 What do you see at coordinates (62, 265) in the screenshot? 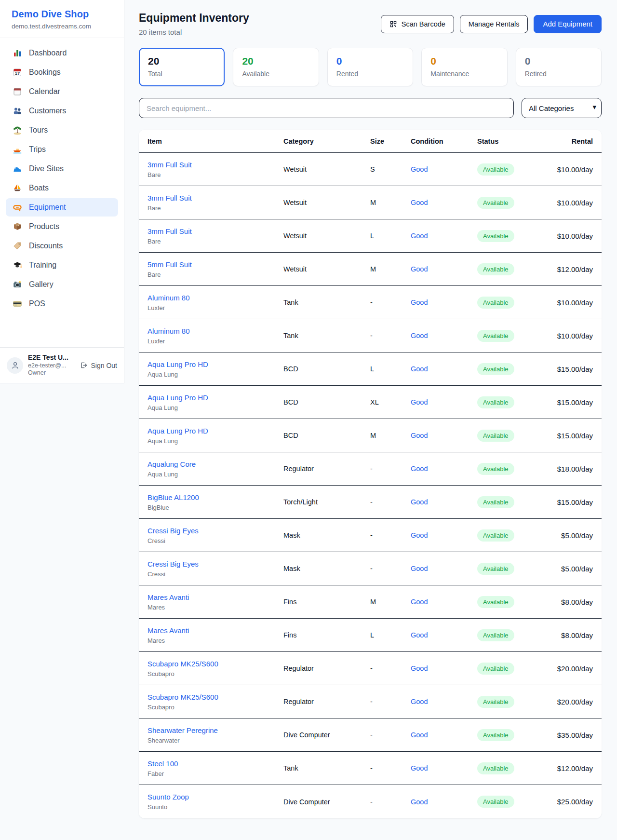
I see `sidebar-item-training: Training` at bounding box center [62, 265].